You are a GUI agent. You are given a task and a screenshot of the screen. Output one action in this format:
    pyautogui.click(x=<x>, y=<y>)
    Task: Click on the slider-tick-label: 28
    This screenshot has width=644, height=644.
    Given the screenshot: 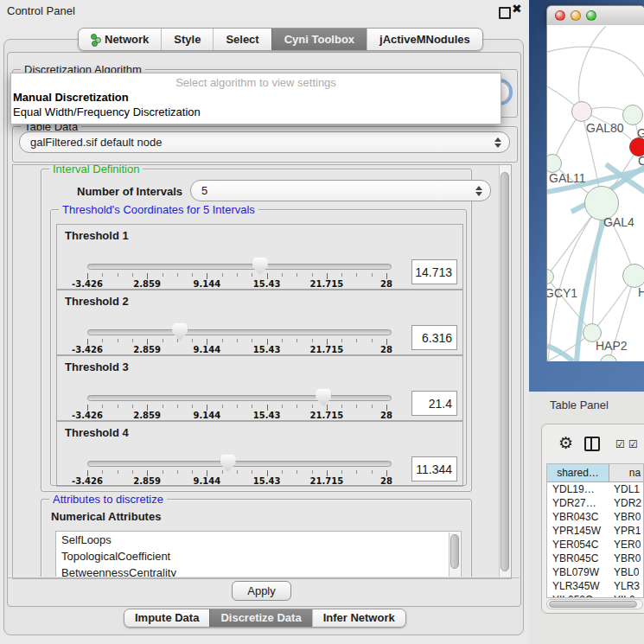 What is the action you would take?
    pyautogui.click(x=386, y=481)
    